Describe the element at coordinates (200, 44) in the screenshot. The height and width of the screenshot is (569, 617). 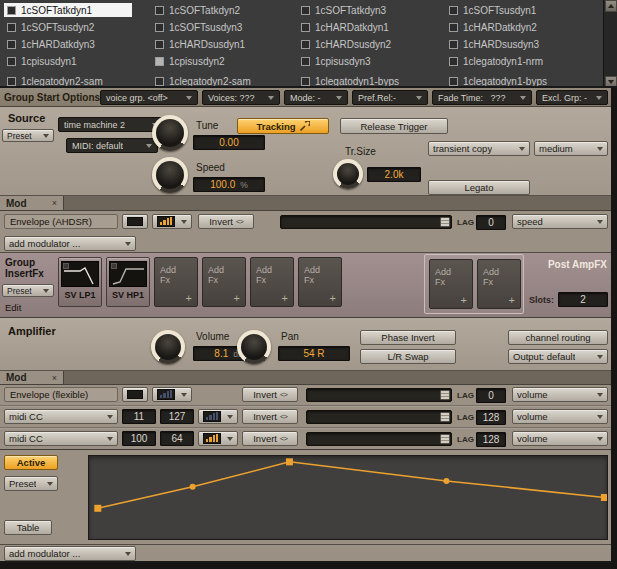
I see `group-list-item: 1cHARDsusdyn1` at that location.